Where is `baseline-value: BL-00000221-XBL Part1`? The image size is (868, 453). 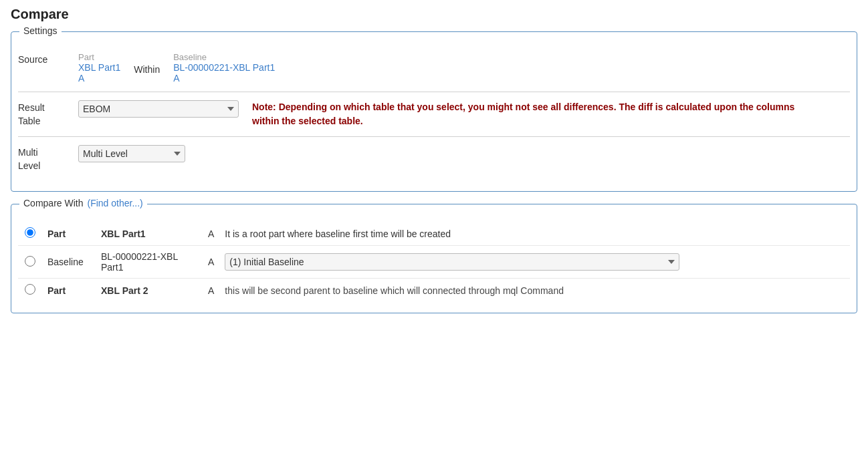 baseline-value: BL-00000221-XBL Part1 is located at coordinates (224, 67).